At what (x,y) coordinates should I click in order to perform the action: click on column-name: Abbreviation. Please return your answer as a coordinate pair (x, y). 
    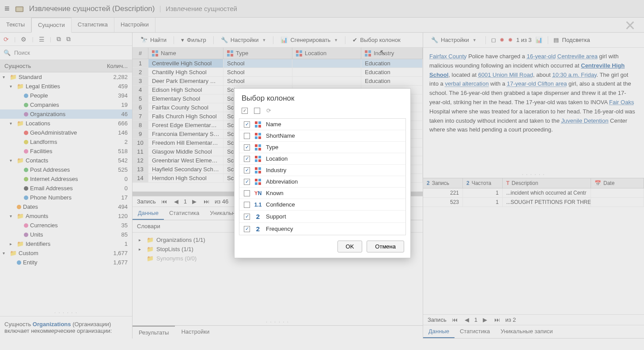
    Looking at the image, I should click on (282, 182).